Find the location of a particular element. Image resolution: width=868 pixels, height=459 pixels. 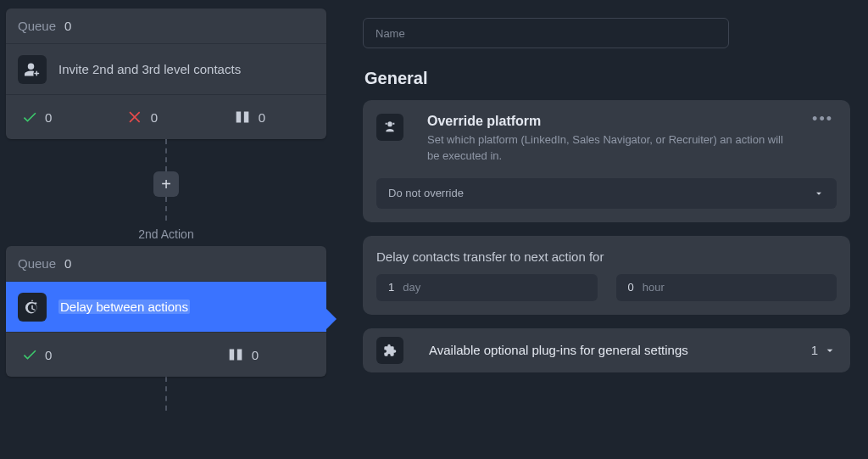

more-menu-button: ••• is located at coordinates (822, 119).